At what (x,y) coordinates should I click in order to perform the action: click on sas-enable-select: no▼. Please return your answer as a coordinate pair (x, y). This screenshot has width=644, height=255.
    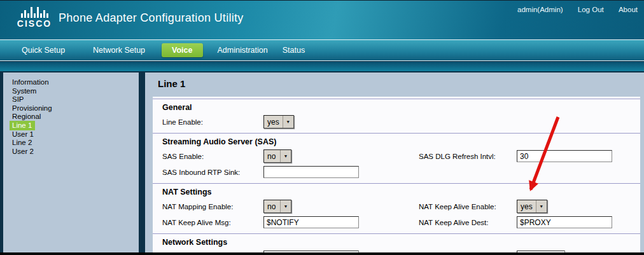
    Looking at the image, I should click on (277, 156).